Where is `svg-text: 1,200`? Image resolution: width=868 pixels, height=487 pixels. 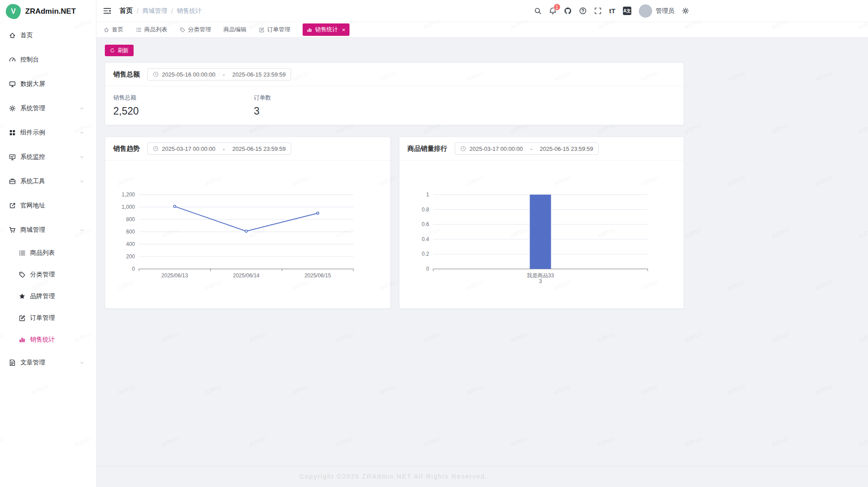 svg-text: 1,200 is located at coordinates (128, 195).